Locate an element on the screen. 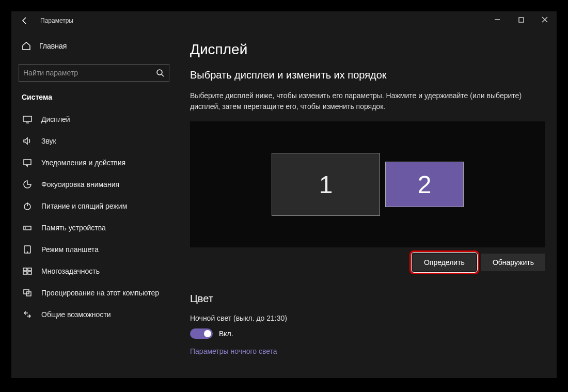 This screenshot has height=392, width=568. toggle-state-label: Вкл. is located at coordinates (226, 334).